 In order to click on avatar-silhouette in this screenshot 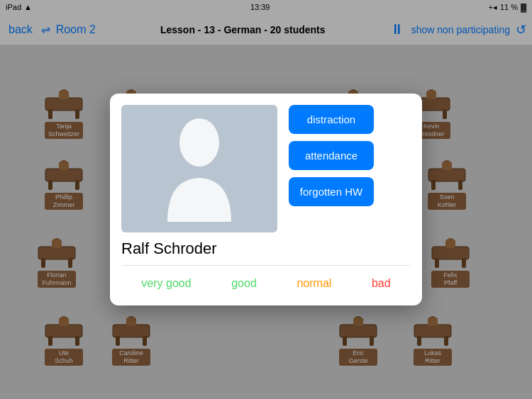, I will do `click(199, 169)`.